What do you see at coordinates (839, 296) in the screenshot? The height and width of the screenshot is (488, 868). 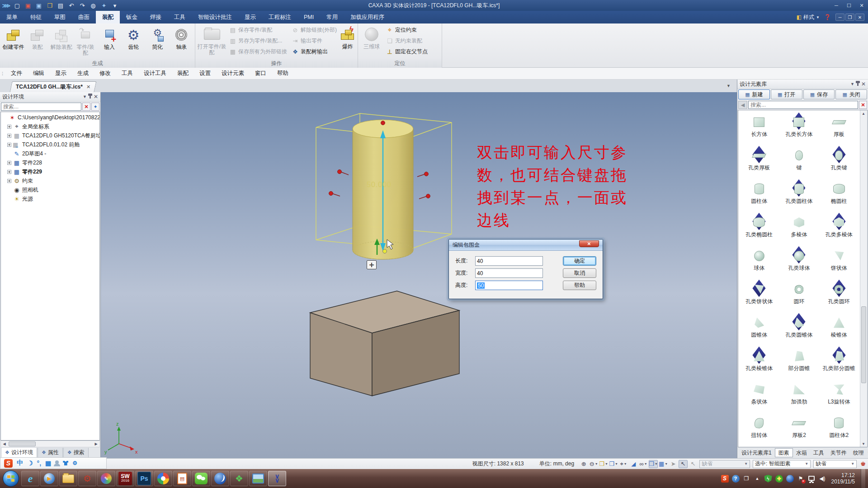 I see `library-item: 孔类圆环` at bounding box center [839, 296].